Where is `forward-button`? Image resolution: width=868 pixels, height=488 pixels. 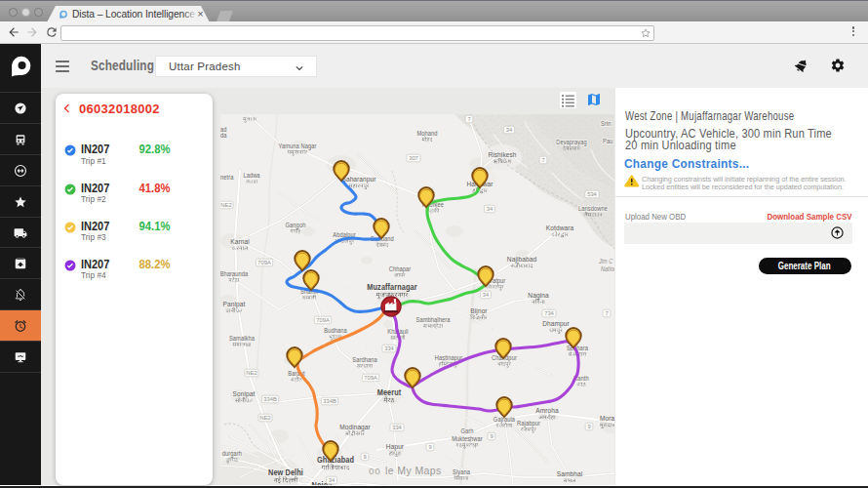
forward-button is located at coordinates (32, 32).